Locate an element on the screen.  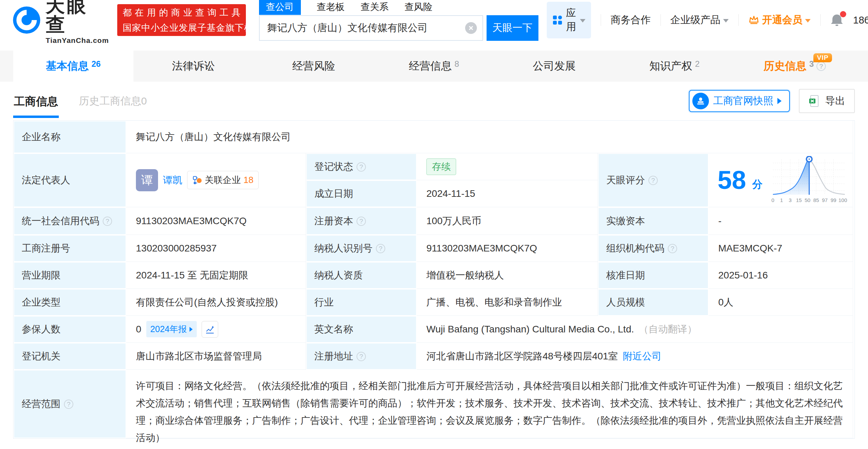
tab-operation-risk: 经营风险 is located at coordinates (314, 66).